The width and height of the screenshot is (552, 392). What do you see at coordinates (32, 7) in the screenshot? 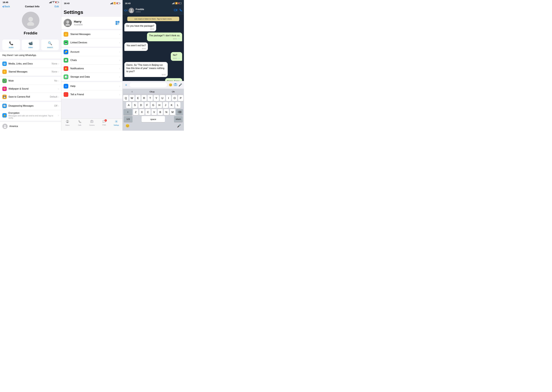
I see `page-title: Contact Info` at bounding box center [32, 7].